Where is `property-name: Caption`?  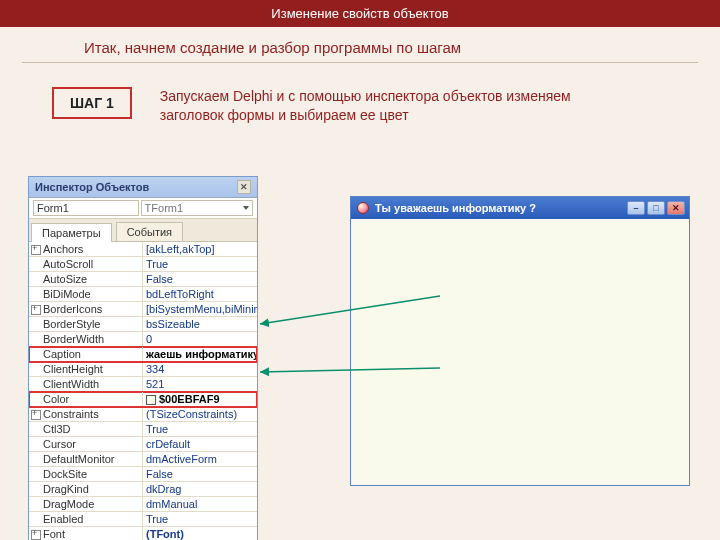 property-name: Caption is located at coordinates (86, 354).